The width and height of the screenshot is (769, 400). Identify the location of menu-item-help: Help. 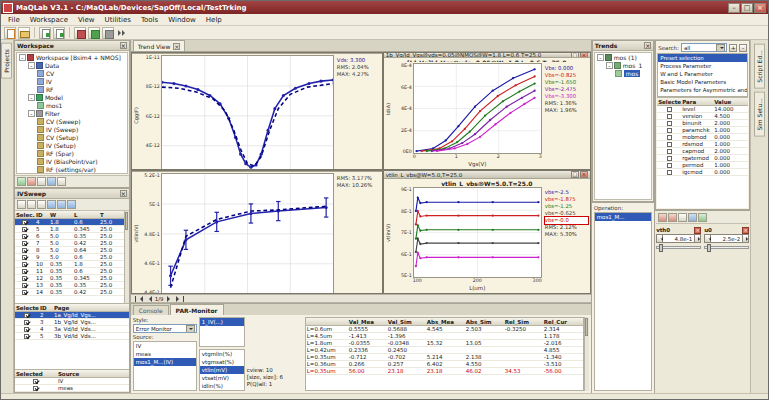
(214, 20).